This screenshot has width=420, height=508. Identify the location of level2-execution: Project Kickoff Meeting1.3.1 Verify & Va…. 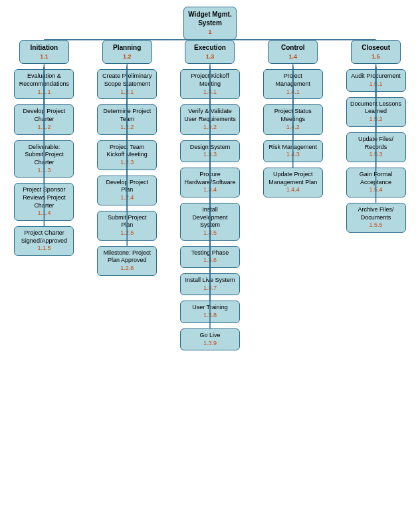
(210, 207).